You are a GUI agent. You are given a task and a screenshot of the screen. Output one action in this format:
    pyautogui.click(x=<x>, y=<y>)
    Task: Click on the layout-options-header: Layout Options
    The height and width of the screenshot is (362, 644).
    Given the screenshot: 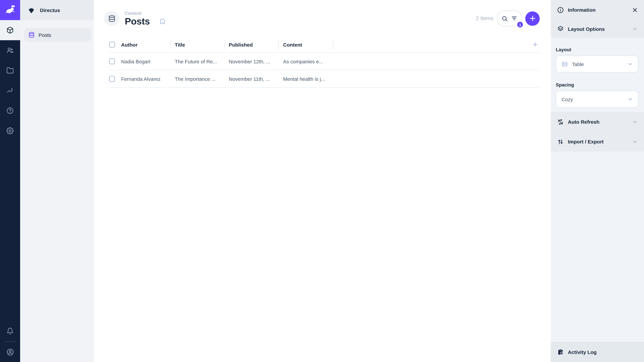 What is the action you would take?
    pyautogui.click(x=598, y=29)
    